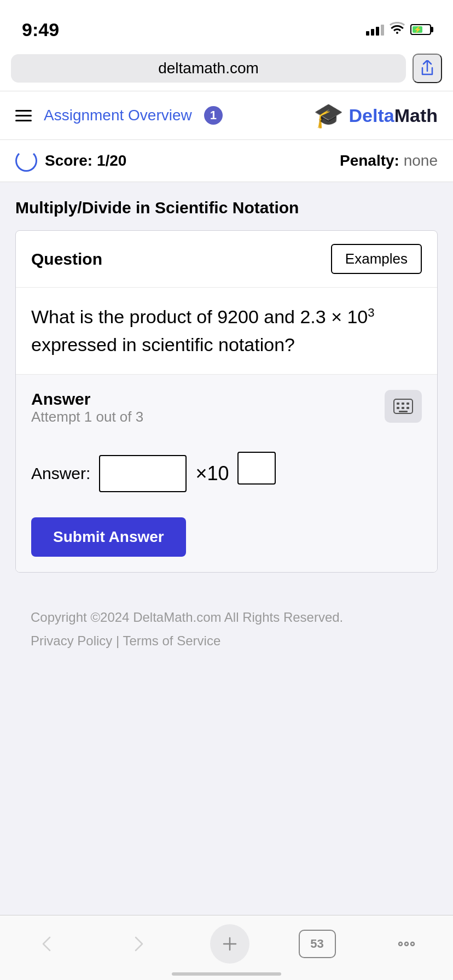 The width and height of the screenshot is (453, 980). Describe the element at coordinates (226, 259) in the screenshot. I see `question-header: Question Examples` at that location.